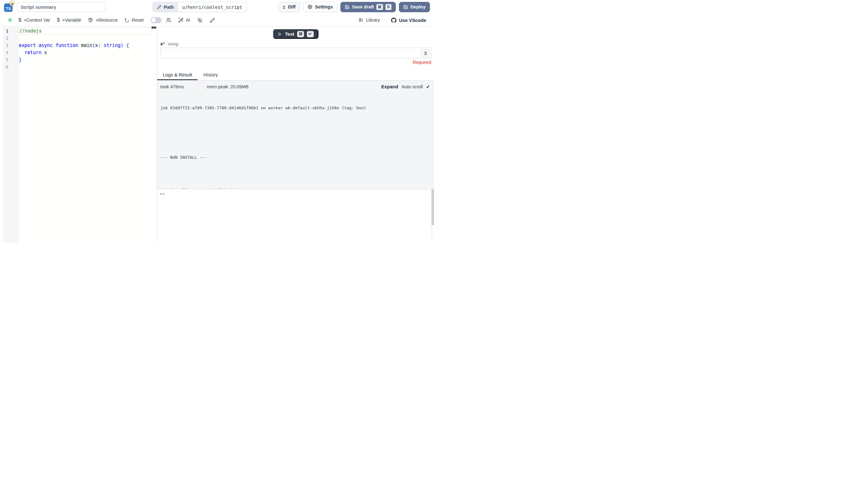 This screenshot has height=486, width=868. What do you see at coordinates (68, 45) in the screenshot?
I see `code-keyword: function` at bounding box center [68, 45].